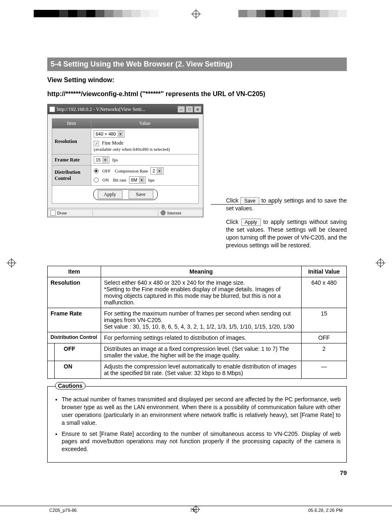 The height and width of the screenshot is (532, 392). I want to click on save-button: Save, so click(141, 195).